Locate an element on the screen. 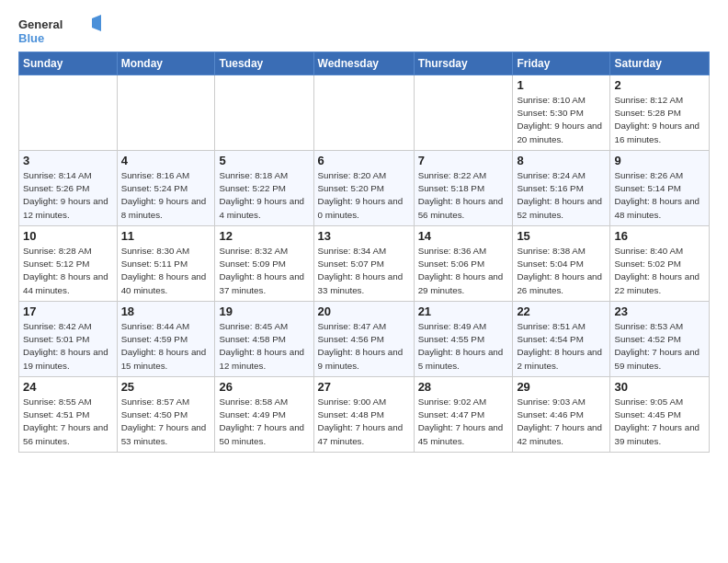  calendar-cell: 3Sunrise: 8:14 AMSunset: 5:26 PMDaylight… is located at coordinates (68, 189).